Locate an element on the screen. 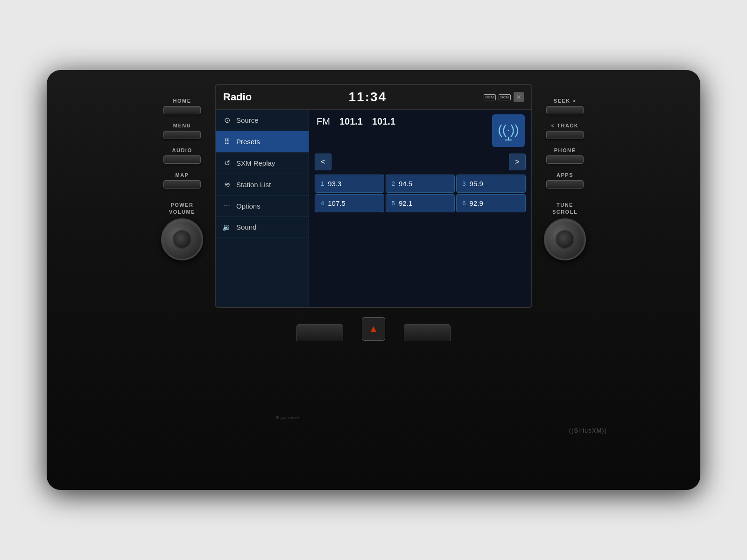 The image size is (747, 560). menu-label: MENU is located at coordinates (182, 126).